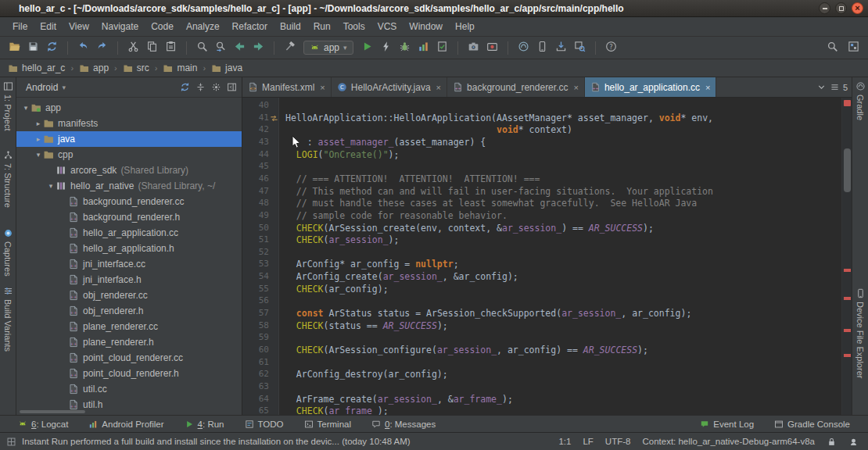 The height and width of the screenshot is (450, 868). What do you see at coordinates (129, 155) in the screenshot?
I see `tree-item-cpp: ▾cpp` at bounding box center [129, 155].